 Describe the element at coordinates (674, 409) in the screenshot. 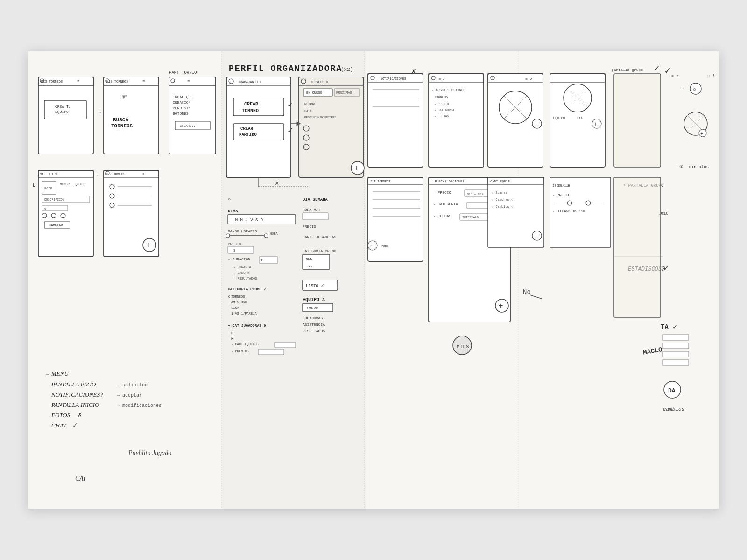

I see `svg-text: cambios` at that location.